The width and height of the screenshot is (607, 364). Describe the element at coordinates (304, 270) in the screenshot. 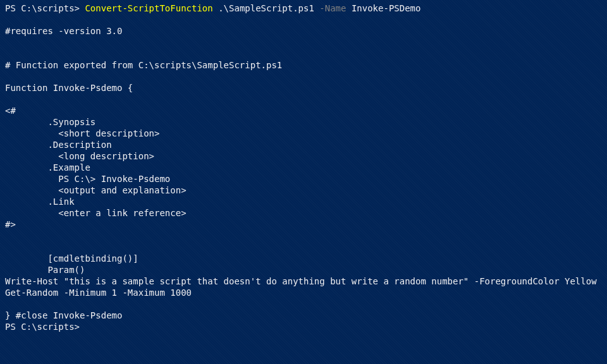

I see `output-line: Param()` at that location.